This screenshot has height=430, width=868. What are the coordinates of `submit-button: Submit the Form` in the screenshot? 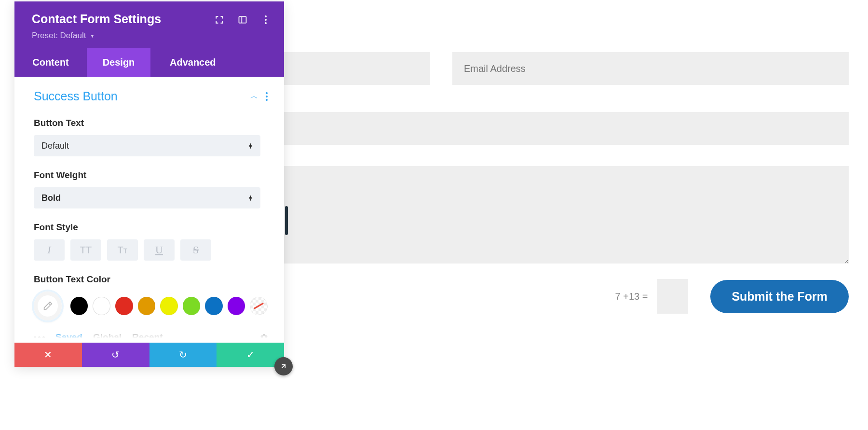 It's located at (779, 296).